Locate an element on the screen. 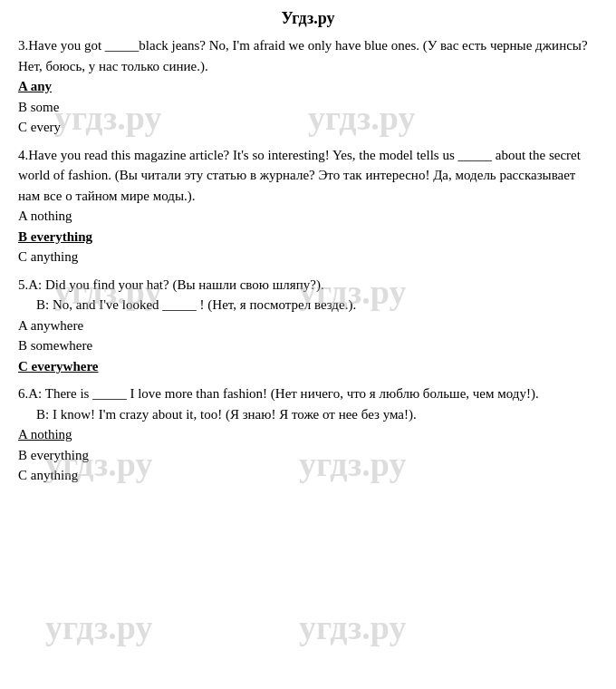  q6-option-b: B everything is located at coordinates (308, 455).